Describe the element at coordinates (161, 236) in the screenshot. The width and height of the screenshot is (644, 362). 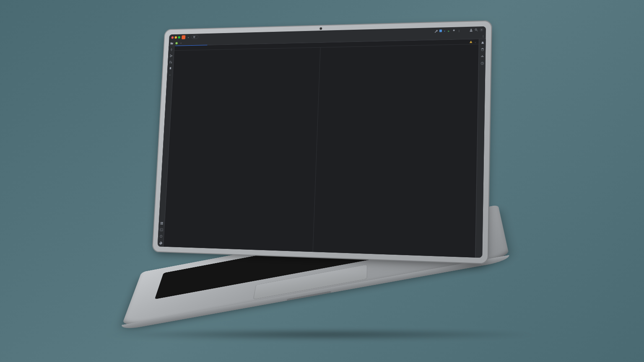
I see `problems-tool-icon` at that location.